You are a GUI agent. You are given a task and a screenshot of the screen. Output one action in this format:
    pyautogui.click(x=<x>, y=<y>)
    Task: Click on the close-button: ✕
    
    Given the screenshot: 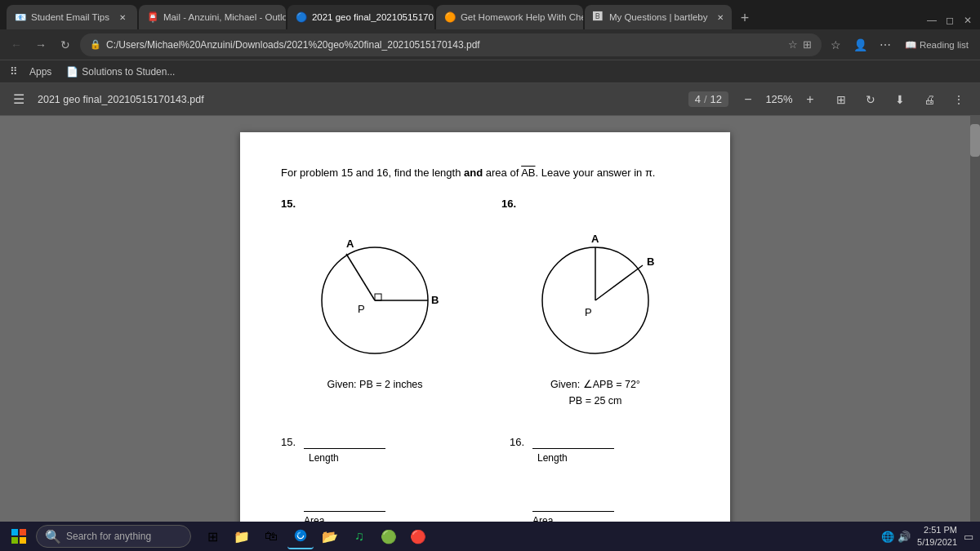 What is the action you would take?
    pyautogui.click(x=968, y=20)
    